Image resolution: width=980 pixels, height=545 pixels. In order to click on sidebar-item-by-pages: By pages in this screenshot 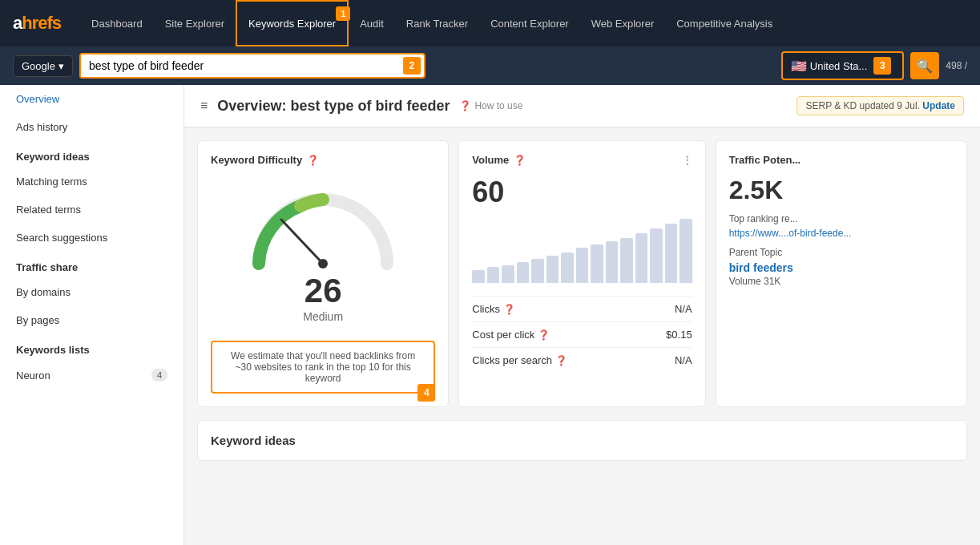, I will do `click(91, 321)`.